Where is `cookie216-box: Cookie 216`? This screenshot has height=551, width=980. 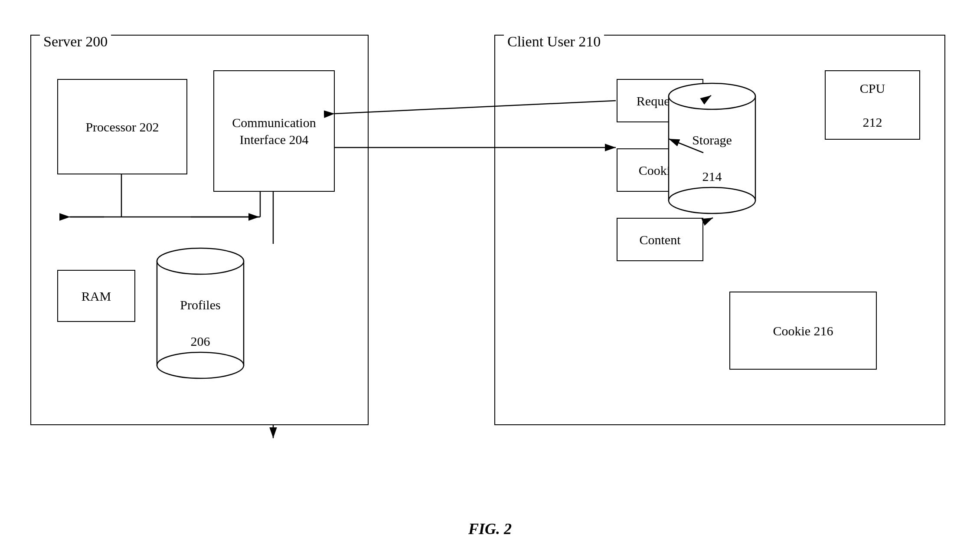 cookie216-box: Cookie 216 is located at coordinates (803, 331).